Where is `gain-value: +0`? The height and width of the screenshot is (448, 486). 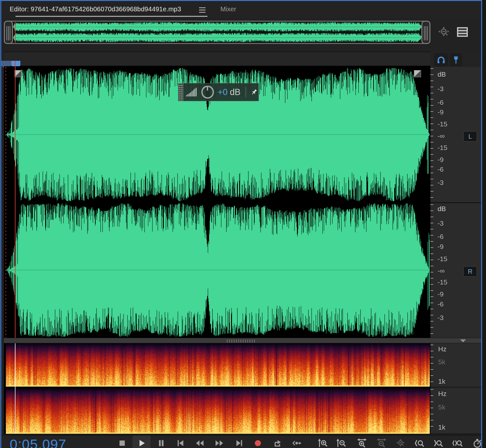 gain-value: +0 is located at coordinates (223, 92).